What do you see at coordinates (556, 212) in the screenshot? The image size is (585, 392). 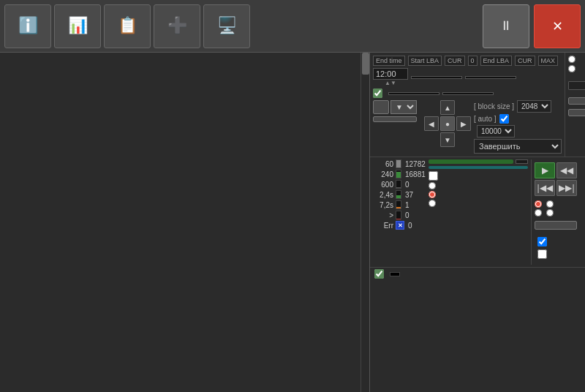 I see `side-panel-bottom: ▶ ◀◀ |◀◀ ▶▶|` at bounding box center [556, 212].